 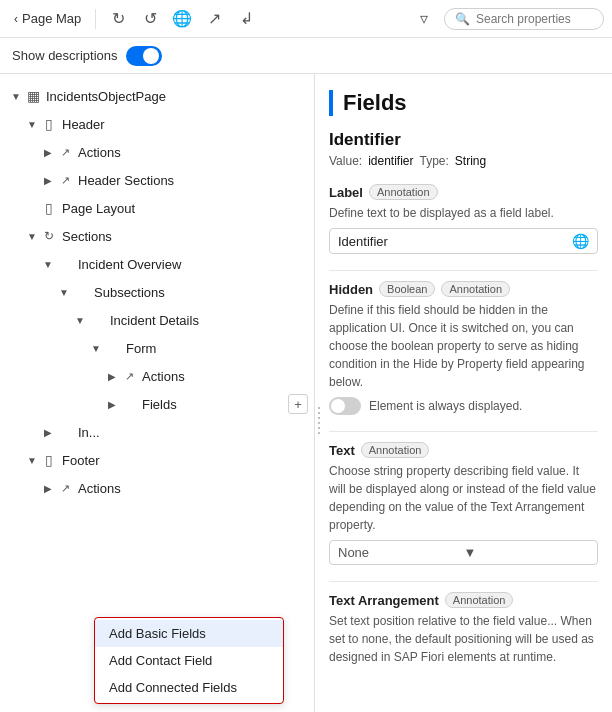 I want to click on hidden-badge2: Annotation, so click(x=476, y=289).